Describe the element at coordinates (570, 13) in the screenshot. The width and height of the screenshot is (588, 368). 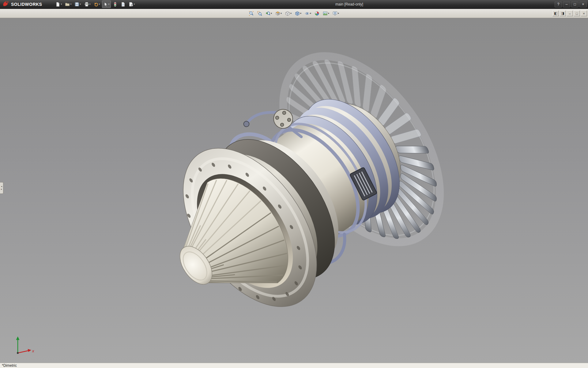
I see `minimize-document-button: –` at that location.